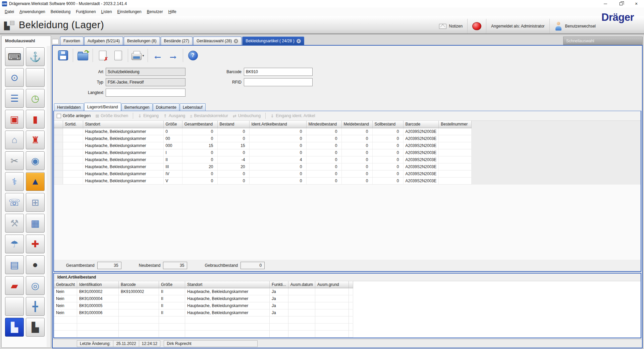  I want to click on stock-row: Hauptwache, BekleidungskammerV000000A203…, so click(263, 181).